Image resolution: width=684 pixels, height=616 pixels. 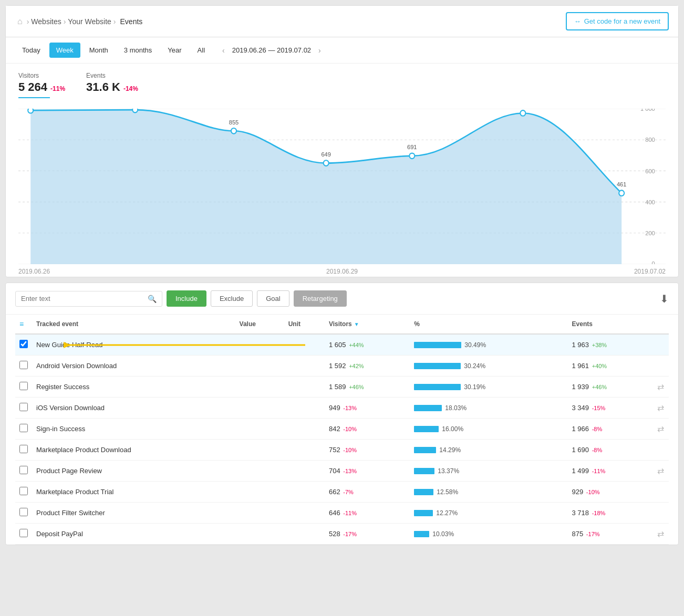 I want to click on include-button: Include, so click(x=186, y=298).